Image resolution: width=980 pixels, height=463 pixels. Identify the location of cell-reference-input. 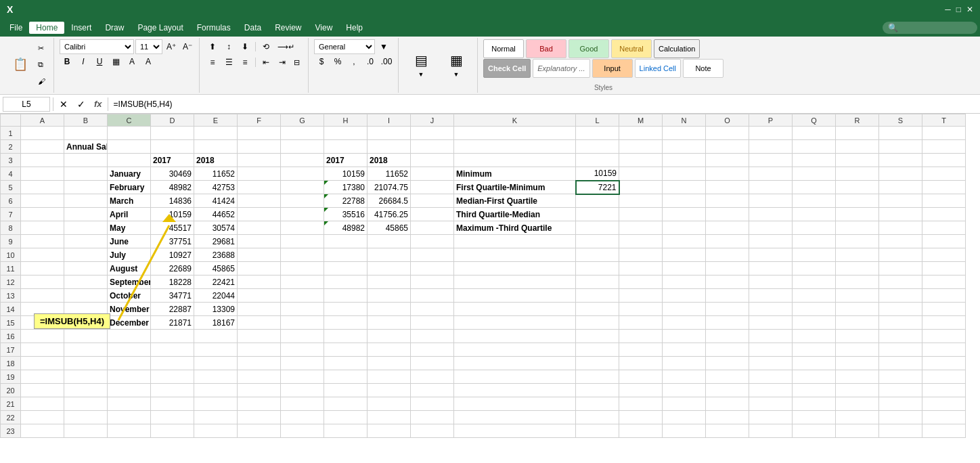
(26, 104).